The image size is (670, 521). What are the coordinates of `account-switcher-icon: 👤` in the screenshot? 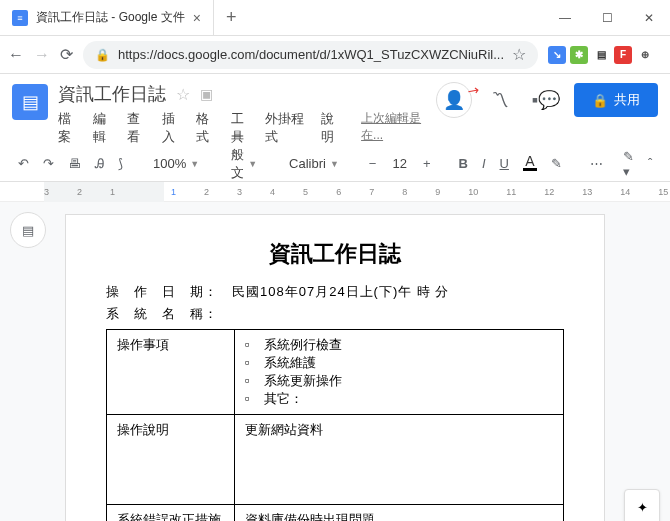 It's located at (454, 100).